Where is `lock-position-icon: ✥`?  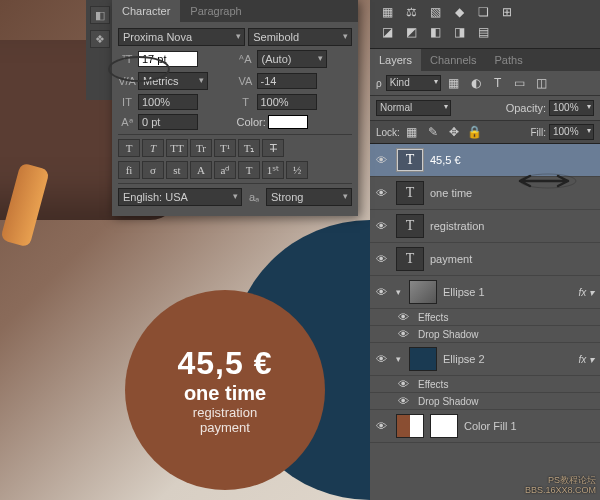 lock-position-icon: ✥ is located at coordinates (454, 132).